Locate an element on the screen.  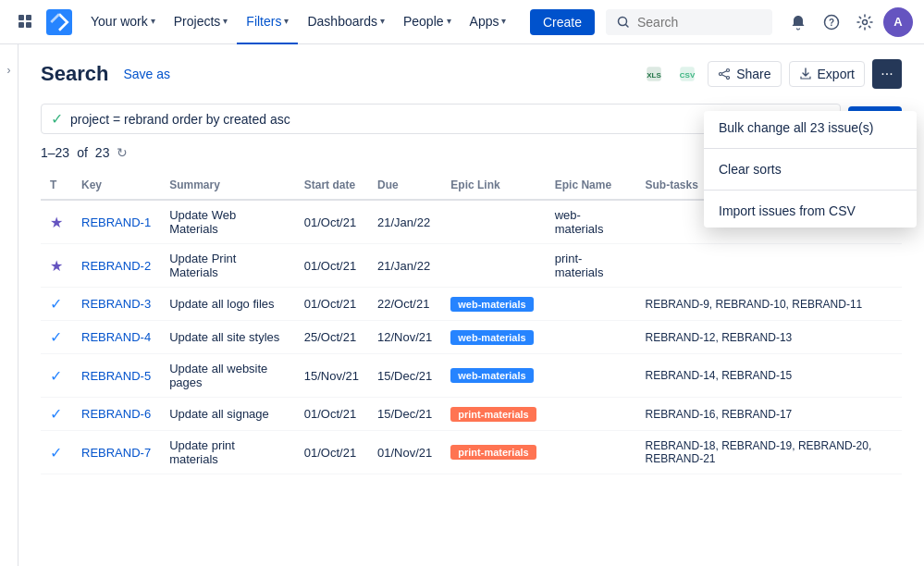
issue-key-cell: REBRAND-7 is located at coordinates (117, 453).